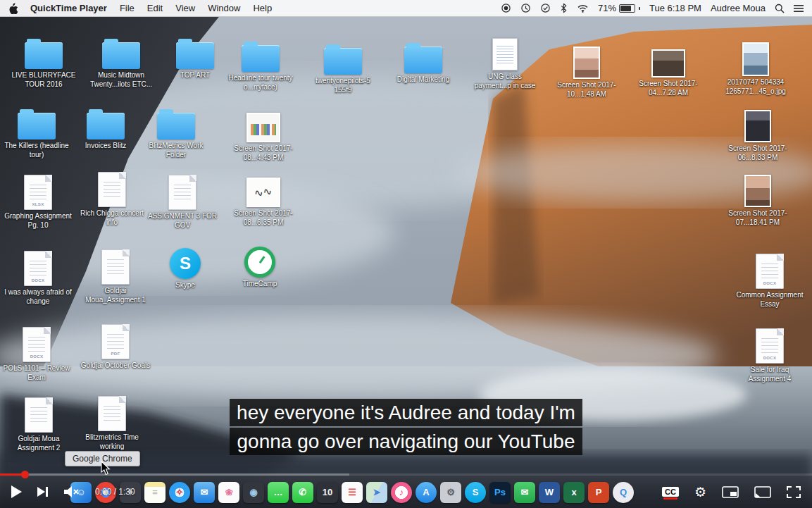 The image size is (812, 508). Describe the element at coordinates (115, 342) in the screenshot. I see `document-icon: PDF` at that location.